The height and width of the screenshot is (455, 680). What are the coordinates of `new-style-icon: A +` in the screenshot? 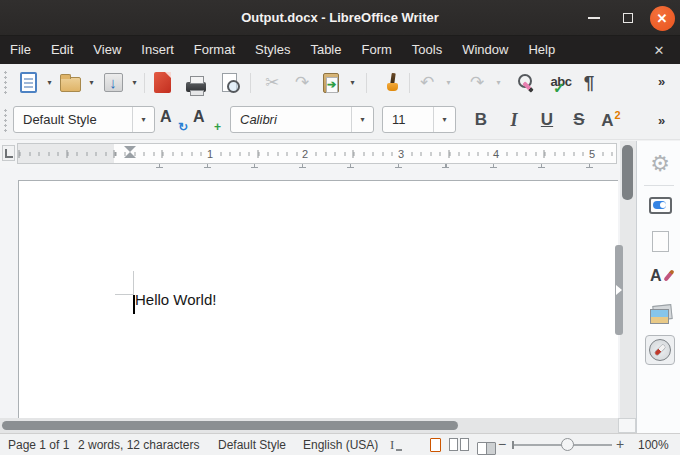 It's located at (206, 120).